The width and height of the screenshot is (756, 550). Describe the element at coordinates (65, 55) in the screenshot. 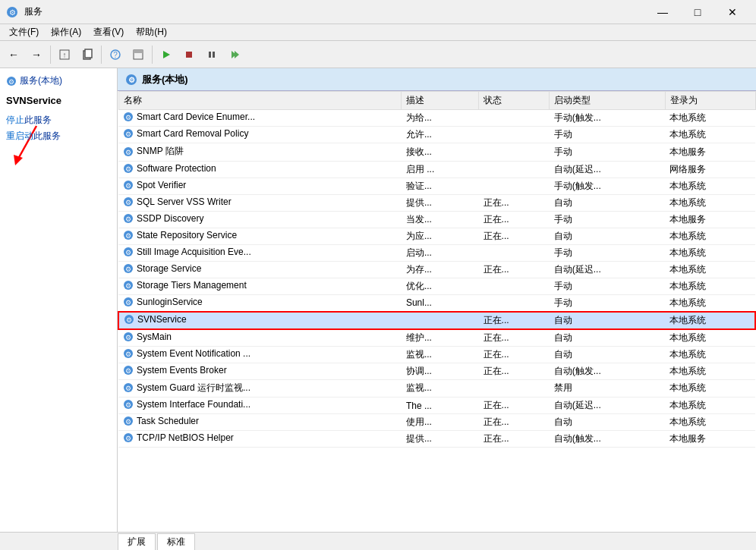

I see `up-button: ↑` at that location.